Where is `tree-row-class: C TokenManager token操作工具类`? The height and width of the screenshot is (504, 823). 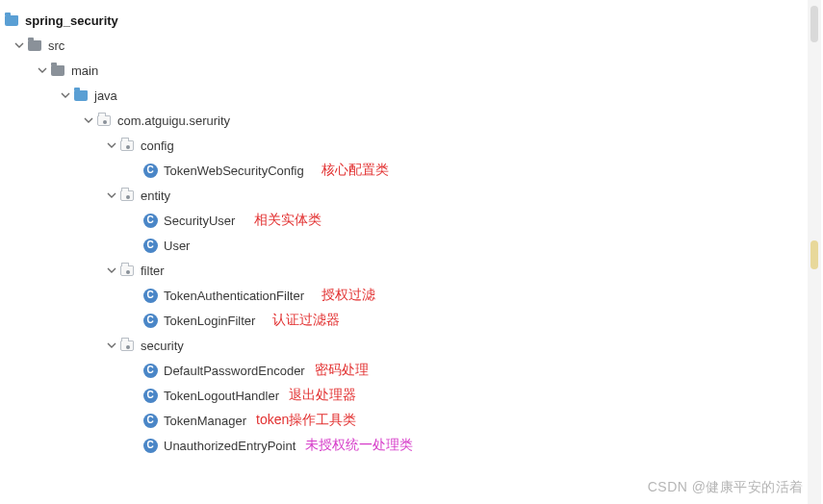 tree-row-class: C TokenManager token操作工具类 is located at coordinates (412, 420).